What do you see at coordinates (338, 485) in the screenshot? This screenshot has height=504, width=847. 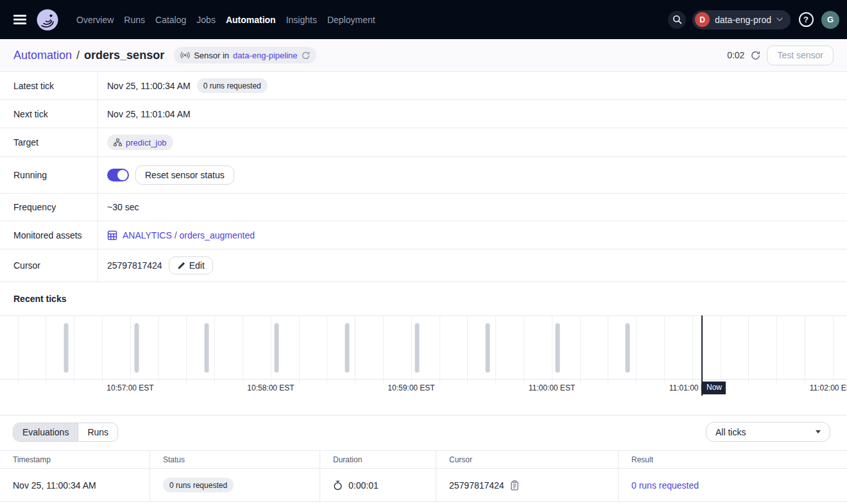 I see `stopwatch-icon` at bounding box center [338, 485].